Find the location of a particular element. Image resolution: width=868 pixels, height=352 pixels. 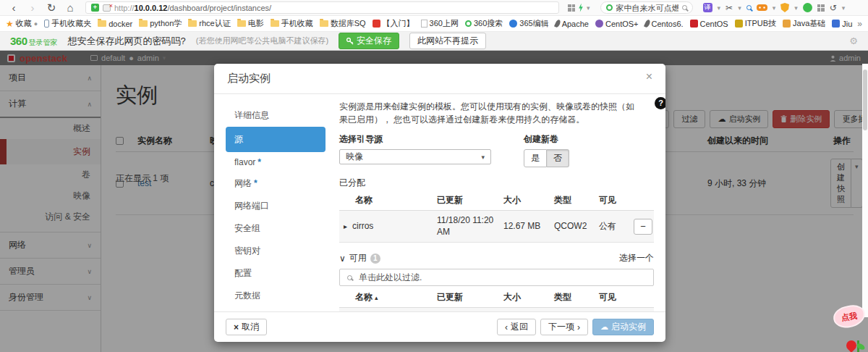

bookmark-item: CentOS is located at coordinates (709, 24).